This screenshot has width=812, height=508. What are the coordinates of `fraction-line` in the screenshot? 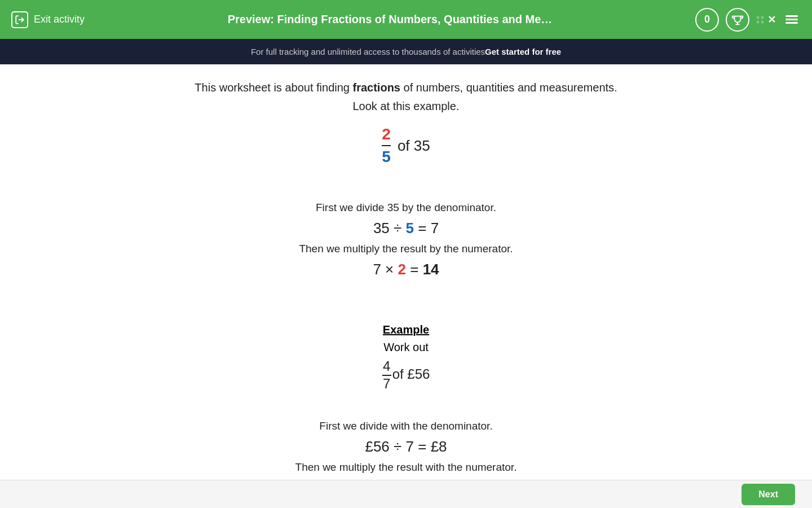 It's located at (386, 146).